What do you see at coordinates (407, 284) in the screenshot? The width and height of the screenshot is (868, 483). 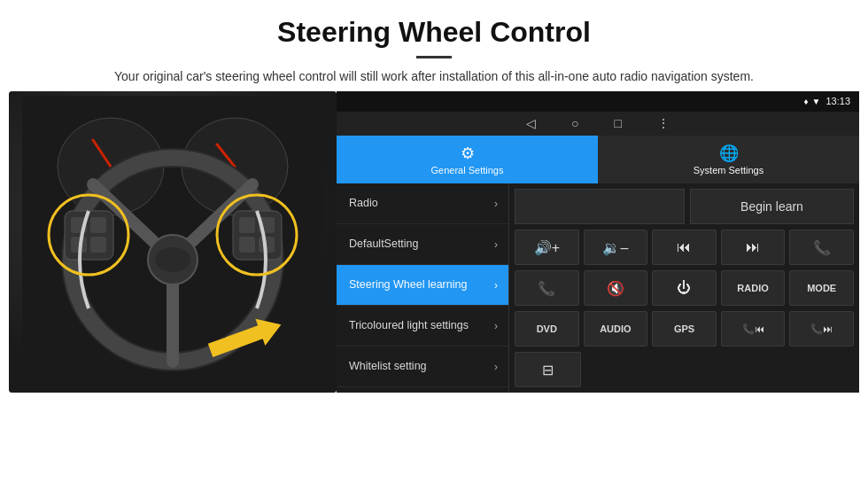 I see `menu-item-steering-label: Steering Wheel learning` at bounding box center [407, 284].